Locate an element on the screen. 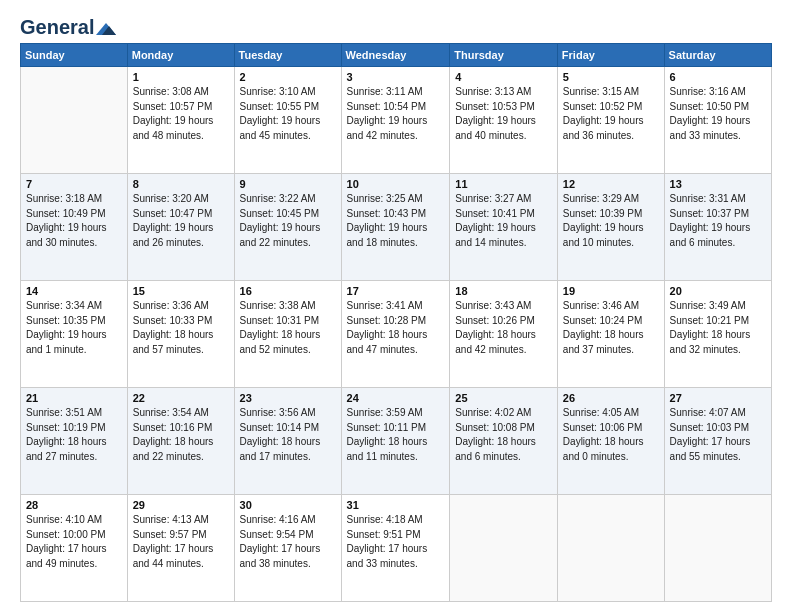  day-number: 9 is located at coordinates (288, 184).